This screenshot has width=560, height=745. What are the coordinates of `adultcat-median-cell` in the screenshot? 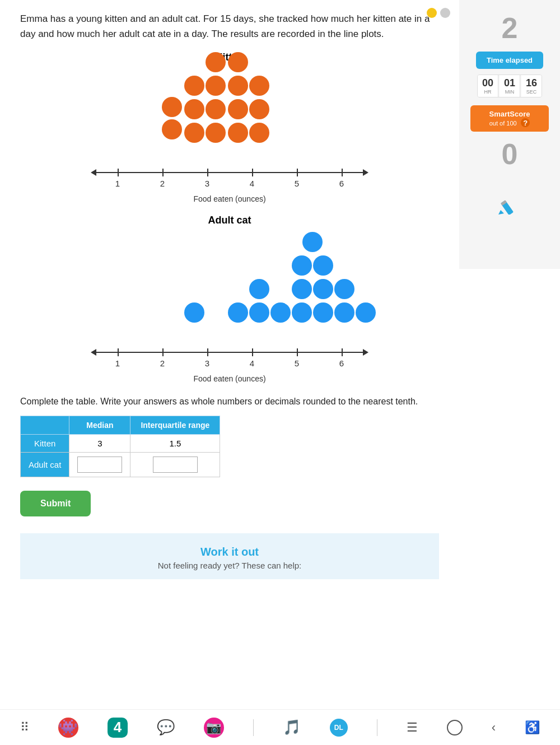 It's located at (100, 464).